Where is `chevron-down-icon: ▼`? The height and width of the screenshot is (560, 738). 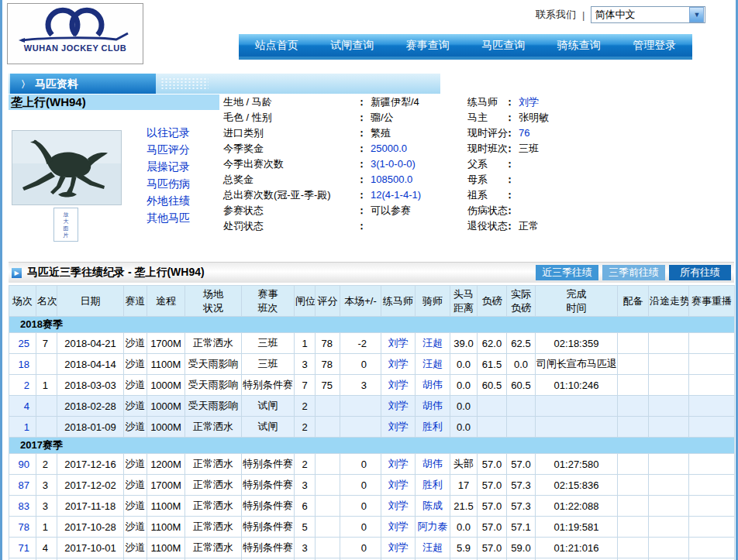
chevron-down-icon: ▼ is located at coordinates (696, 15).